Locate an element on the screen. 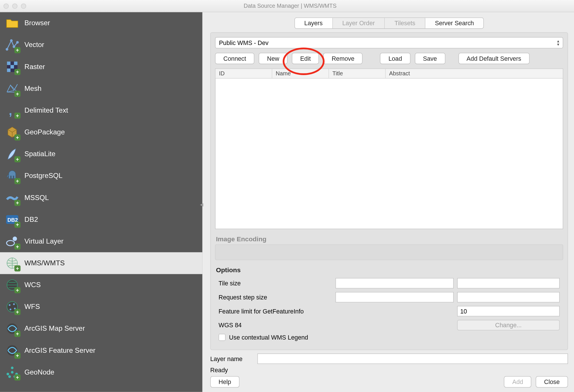 This screenshot has height=392, width=574. tab-layers: Layers is located at coordinates (314, 23).